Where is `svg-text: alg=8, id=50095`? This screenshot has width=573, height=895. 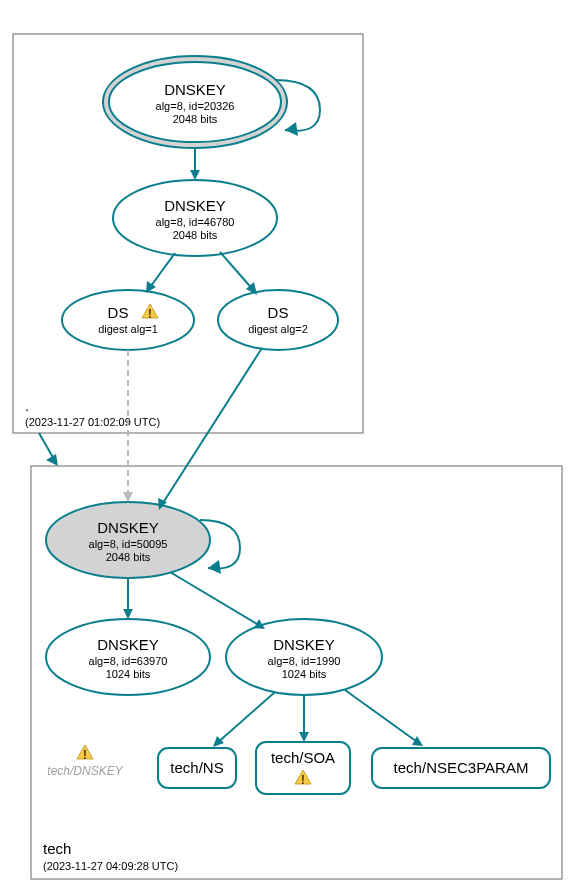 svg-text: alg=8, id=50095 is located at coordinates (128, 544).